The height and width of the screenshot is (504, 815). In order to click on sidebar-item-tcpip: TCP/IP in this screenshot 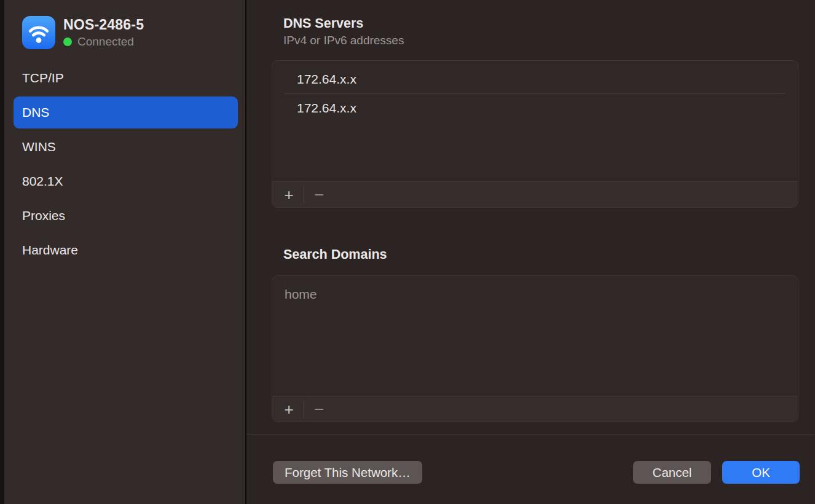, I will do `click(125, 78)`.